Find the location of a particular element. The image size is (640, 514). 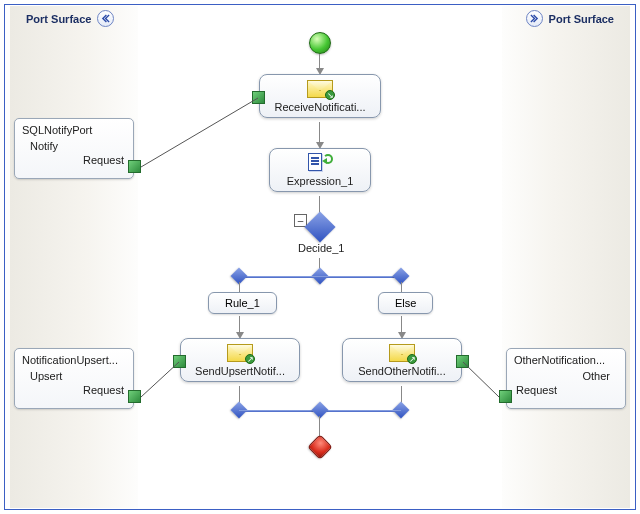

port-title: OtherNotification... is located at coordinates (566, 360).